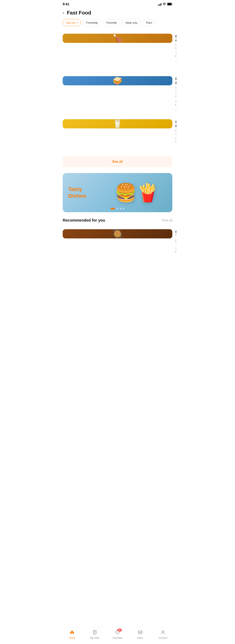 The image size is (235, 644). Describe the element at coordinates (165, 4) in the screenshot. I see `status-icons` at that location.